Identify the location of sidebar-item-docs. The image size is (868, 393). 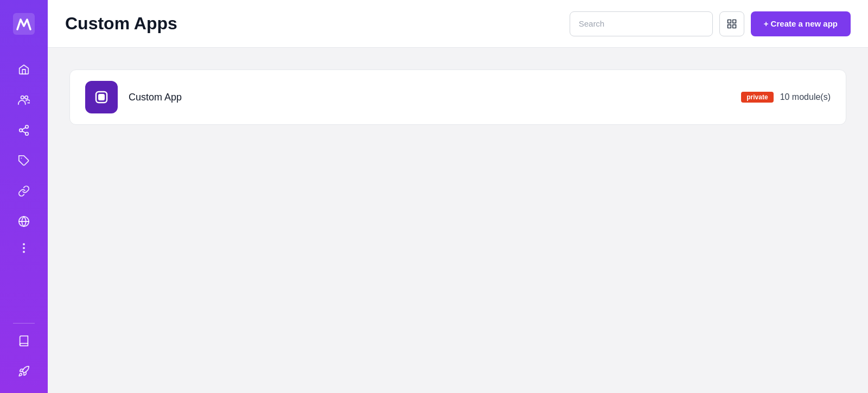
(24, 341).